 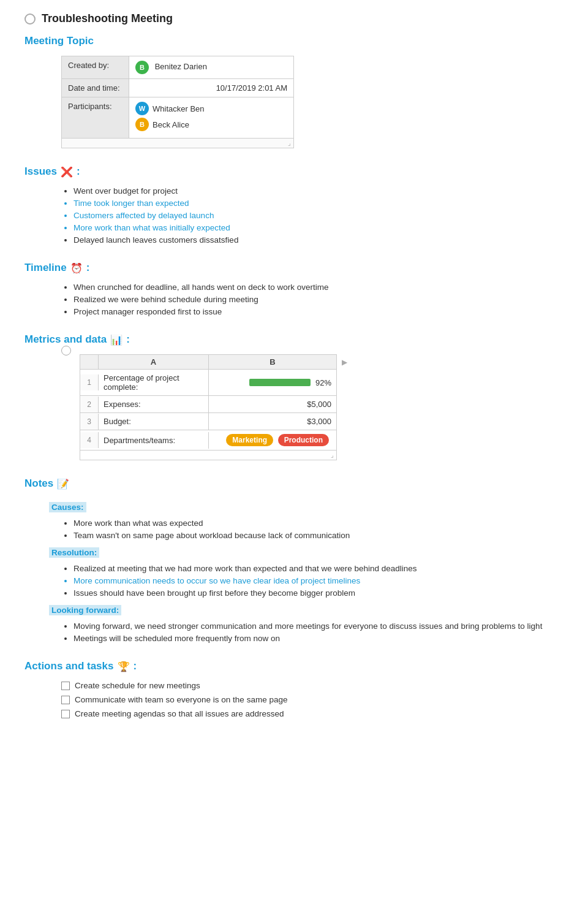 I want to click on creator-name: Benitez Darien, so click(x=181, y=66).